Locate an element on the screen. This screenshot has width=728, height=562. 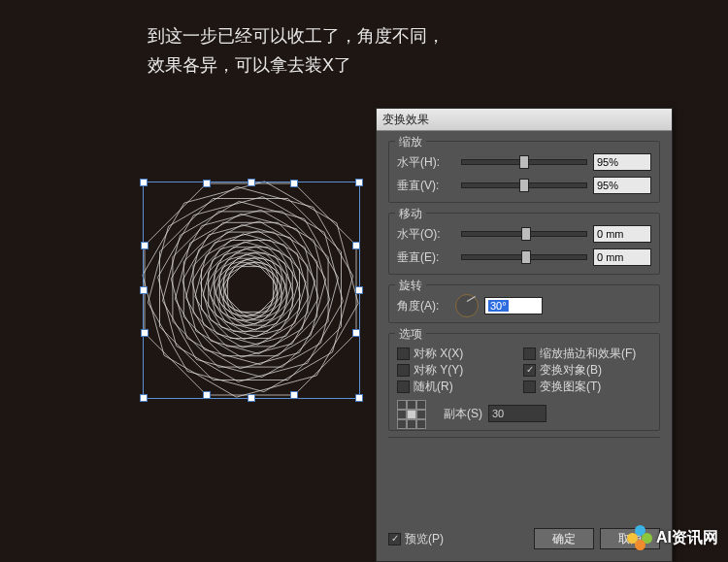
move-h-input: 0 mm is located at coordinates (622, 234).